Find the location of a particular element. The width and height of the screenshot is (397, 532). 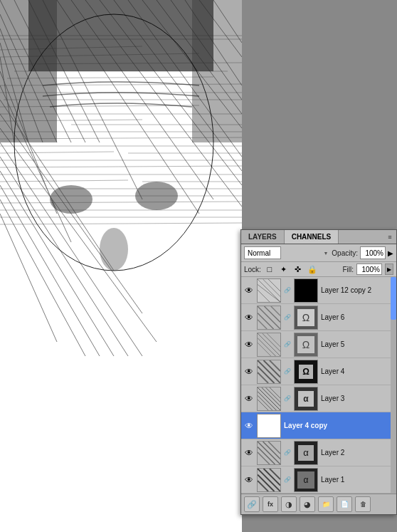

layer-link-icon-layer2: 🔗 is located at coordinates (287, 453).